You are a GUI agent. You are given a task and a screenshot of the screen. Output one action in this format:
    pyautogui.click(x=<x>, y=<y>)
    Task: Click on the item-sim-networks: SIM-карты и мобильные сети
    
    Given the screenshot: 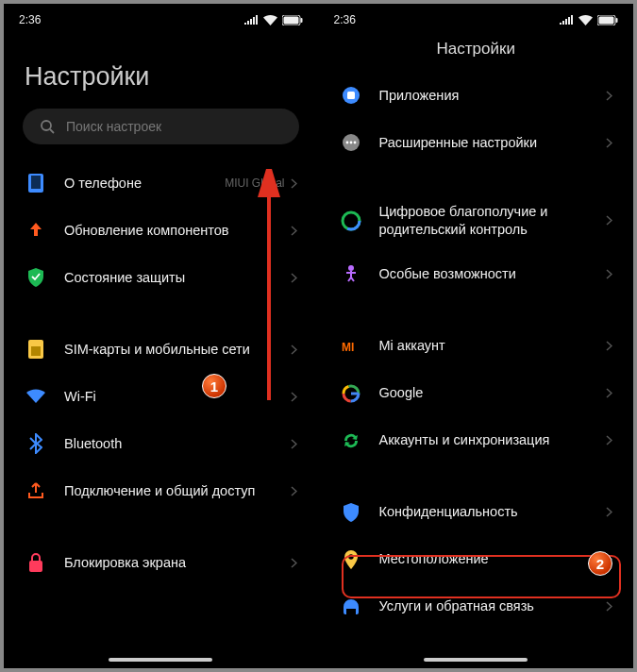 What is the action you would take?
    pyautogui.click(x=160, y=349)
    